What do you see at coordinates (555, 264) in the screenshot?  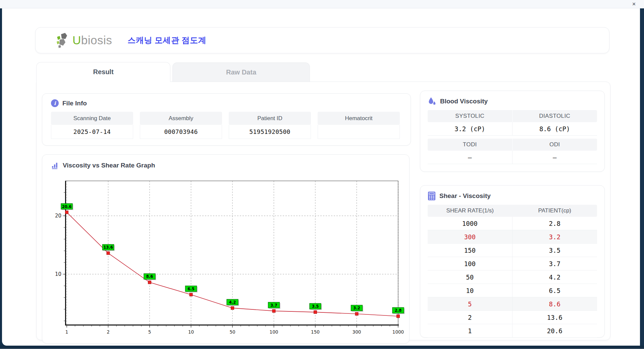 I see `patient-cp-cell: 3.7` at bounding box center [555, 264].